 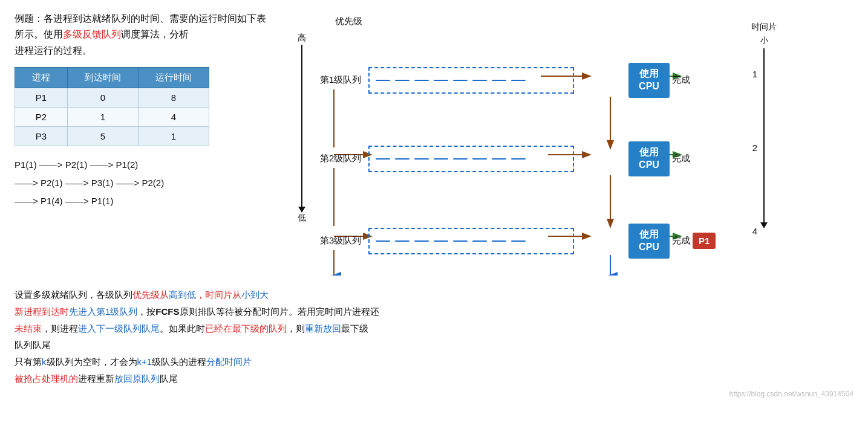 What do you see at coordinates (434, 329) in the screenshot?
I see `bottom-line3: 未结束，则进程进入下一级队列队尾。如果此时已经在最下级的队列，则重新放回最下级` at bounding box center [434, 329].